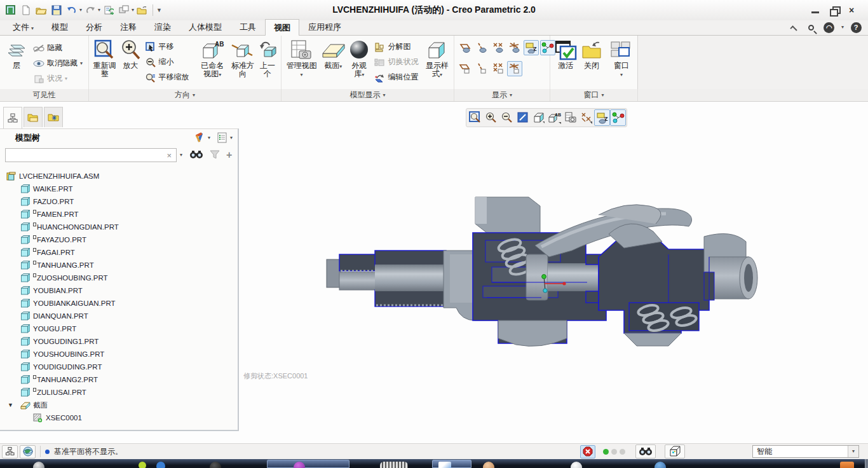 Image resolution: width=868 pixels, height=468 pixels. Describe the element at coordinates (25, 10) in the screenshot. I see `new-file-button` at that location.